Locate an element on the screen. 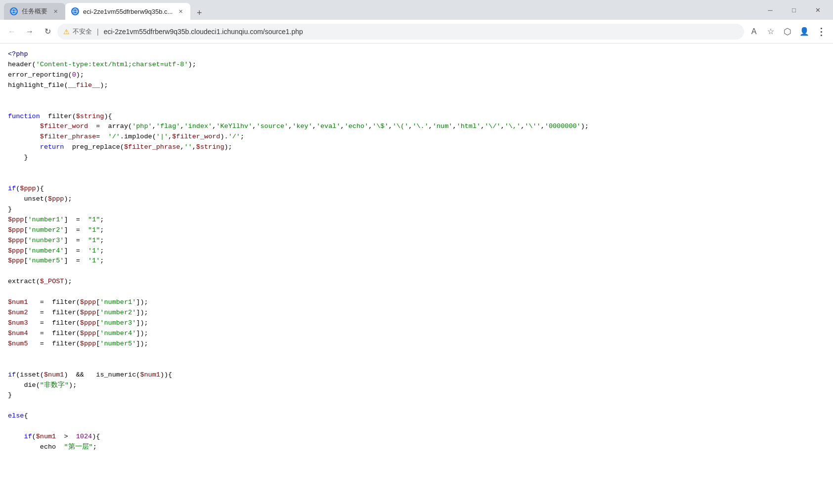 This screenshot has width=833, height=504. translate-button: A is located at coordinates (754, 32).